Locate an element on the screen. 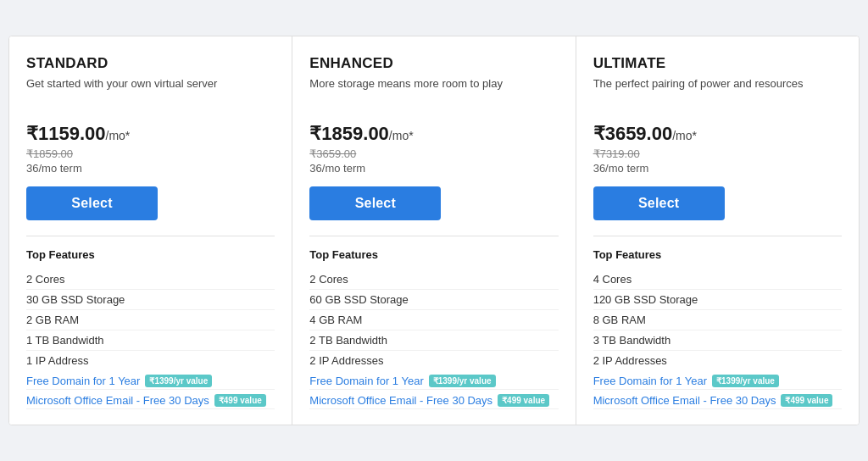 The height and width of the screenshot is (461, 868). bonus-badge-ultimate-0: ₹1399/yr value is located at coordinates (746, 381).